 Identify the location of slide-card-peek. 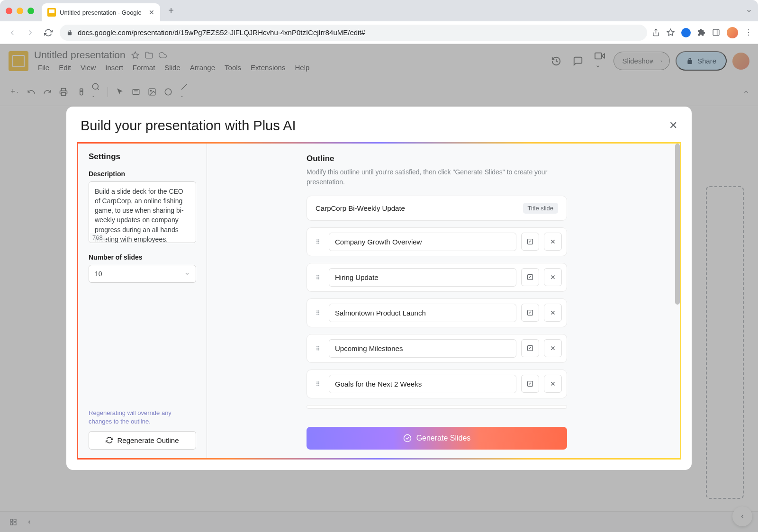
(437, 407).